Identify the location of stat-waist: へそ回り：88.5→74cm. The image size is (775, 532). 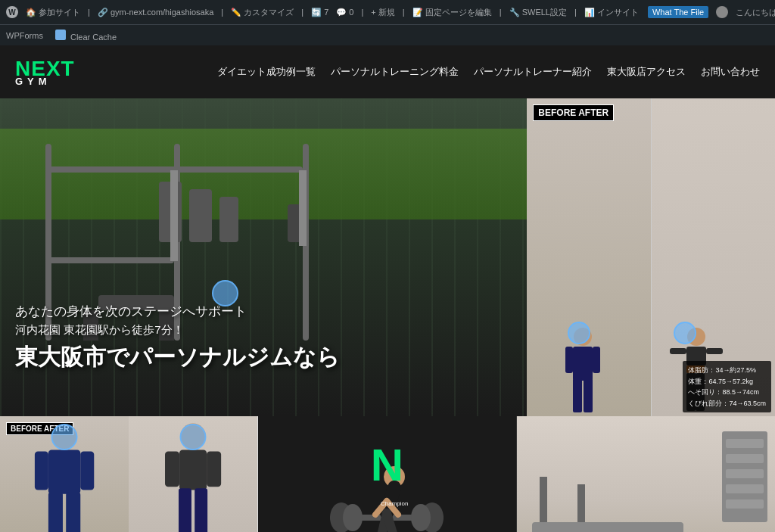
(727, 392).